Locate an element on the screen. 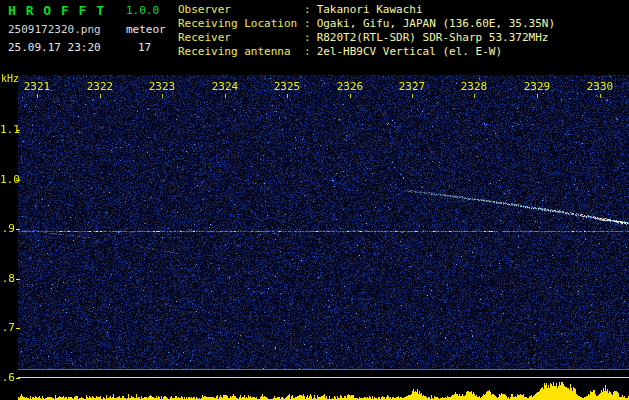 The height and width of the screenshot is (400, 629). info-row-receiver: Receiver:R820T2(RTL-SDR) SDR-Sharp 53.37… is located at coordinates (366, 38).